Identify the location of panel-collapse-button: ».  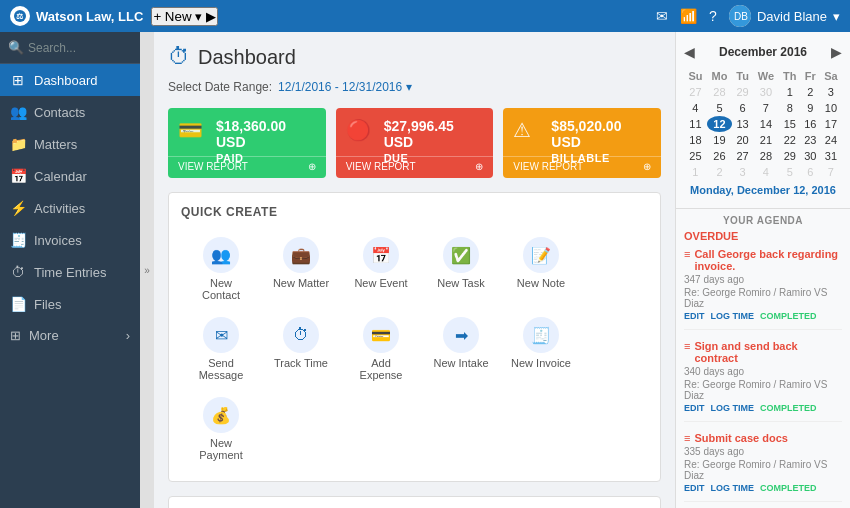
(147, 270).